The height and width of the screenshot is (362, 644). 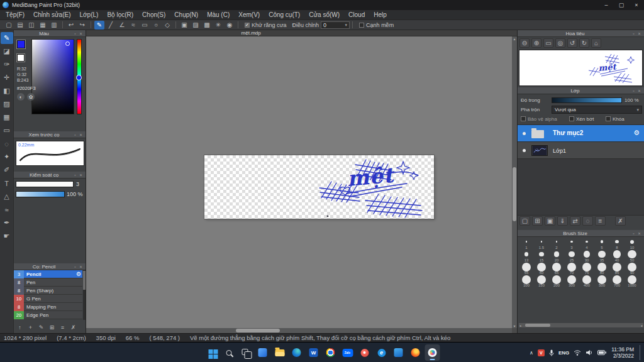 I want to click on wifi-icon, so click(x=577, y=353).